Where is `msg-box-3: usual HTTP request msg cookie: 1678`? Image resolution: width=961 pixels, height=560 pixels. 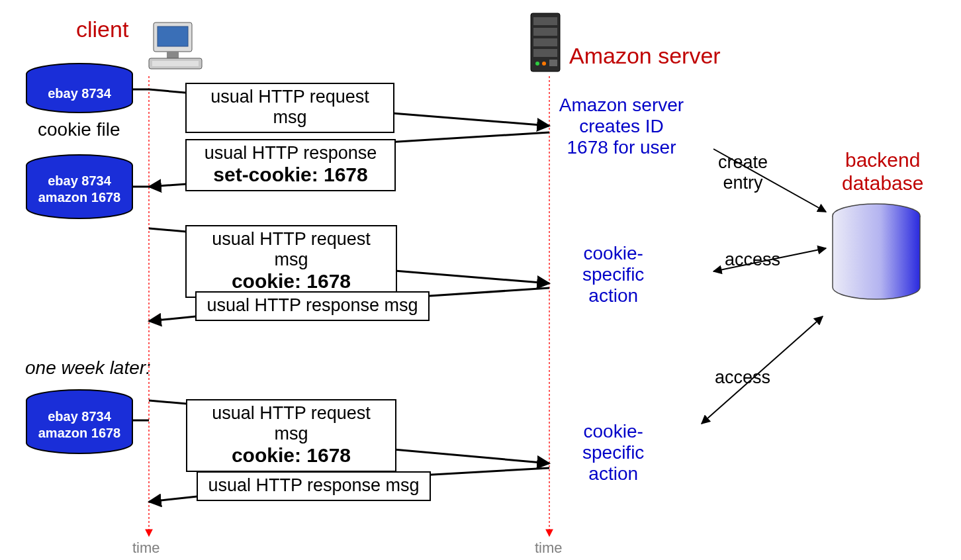
msg-box-3: usual HTTP request msg cookie: 1678 is located at coordinates (291, 261).